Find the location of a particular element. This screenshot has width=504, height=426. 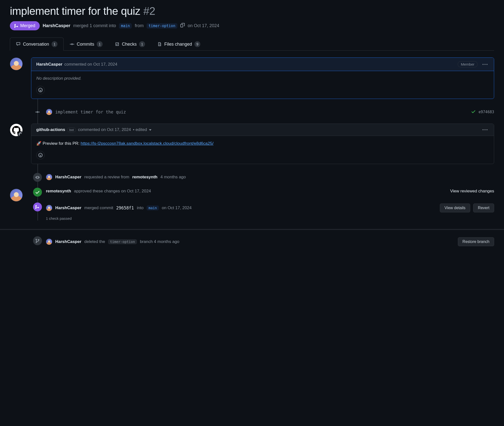

tab-conversation-count: 1 is located at coordinates (55, 44).